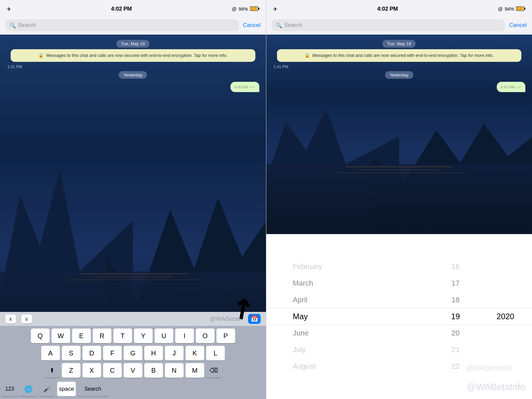 This screenshot has width=532, height=399. What do you see at coordinates (500, 9) in the screenshot?
I see `lock-status-icon-right: @` at bounding box center [500, 9].